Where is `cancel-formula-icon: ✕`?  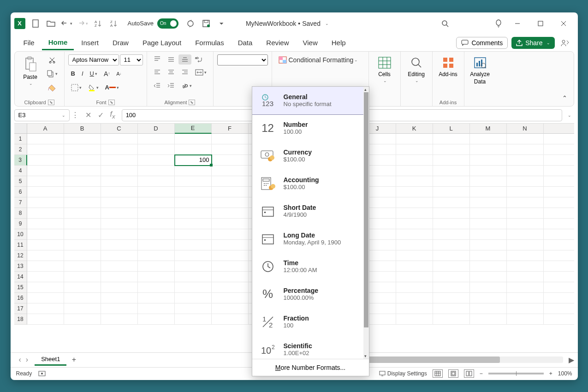
cancel-formula-icon: ✕ is located at coordinates (89, 115).